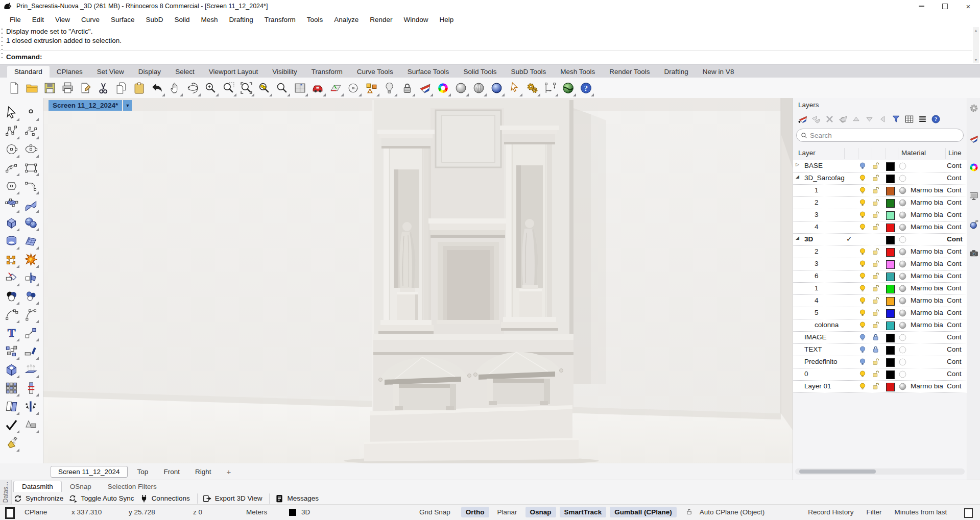  I want to click on toolbar-tab-select: Select, so click(185, 71).